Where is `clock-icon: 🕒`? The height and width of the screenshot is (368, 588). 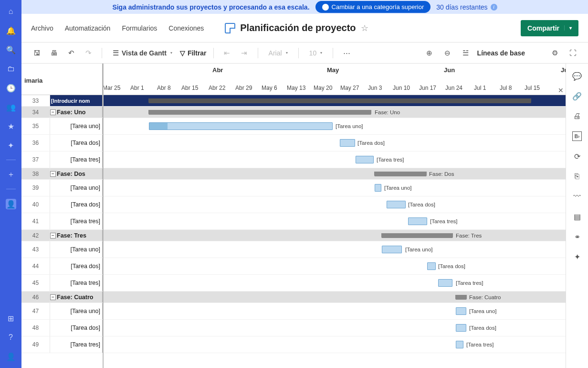
clock-icon: 🕒 is located at coordinates (11, 88).